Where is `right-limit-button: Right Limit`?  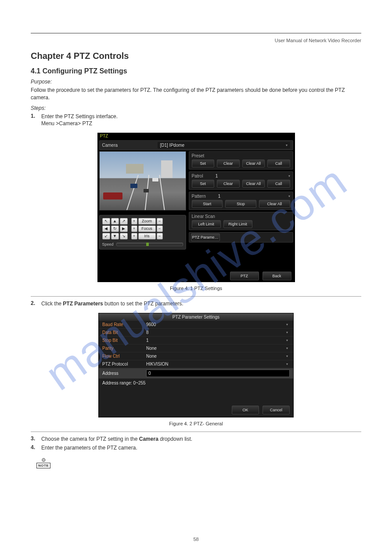 right-limit-button: Right Limit is located at coordinates (238, 224).